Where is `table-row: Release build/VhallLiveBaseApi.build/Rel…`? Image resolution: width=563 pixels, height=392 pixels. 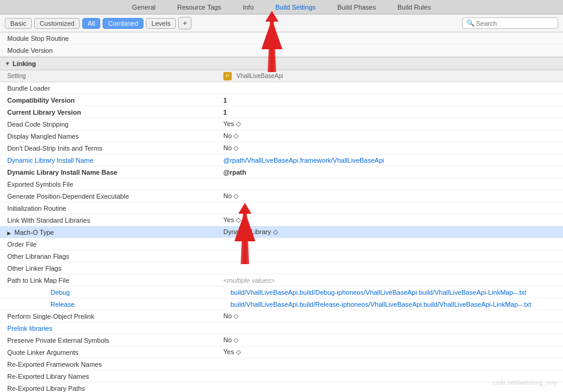 table-row: Release build/VhallLiveBaseApi.build/Rel… is located at coordinates (282, 304).